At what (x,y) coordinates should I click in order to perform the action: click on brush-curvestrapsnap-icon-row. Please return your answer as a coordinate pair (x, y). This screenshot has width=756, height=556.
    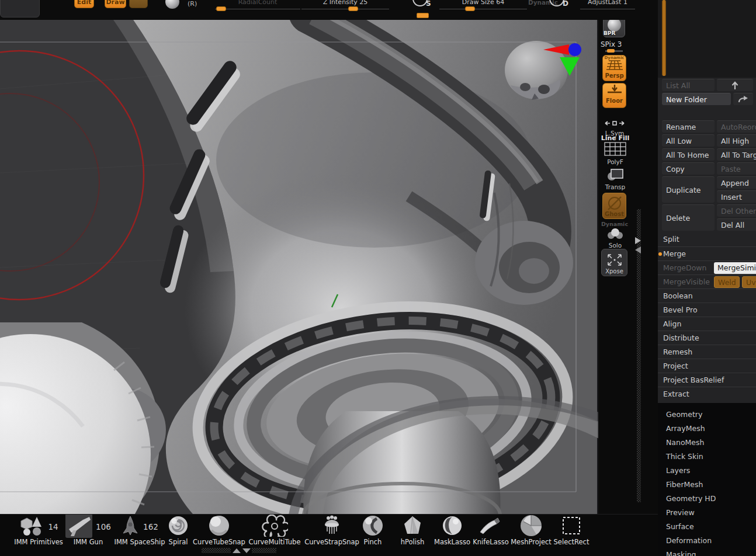
    Looking at the image, I should click on (332, 527).